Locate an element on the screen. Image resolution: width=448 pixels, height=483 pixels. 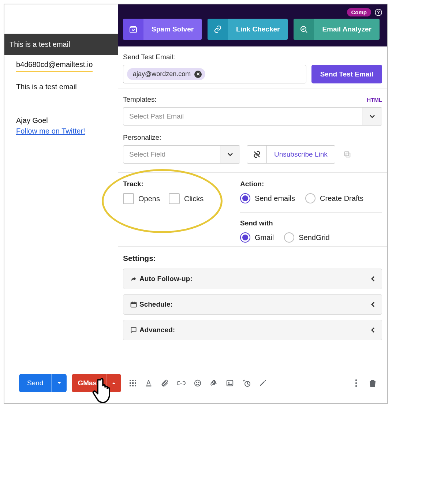
track-action-section: Track: Opens Clicks Action: is located at coordinates (253, 210).